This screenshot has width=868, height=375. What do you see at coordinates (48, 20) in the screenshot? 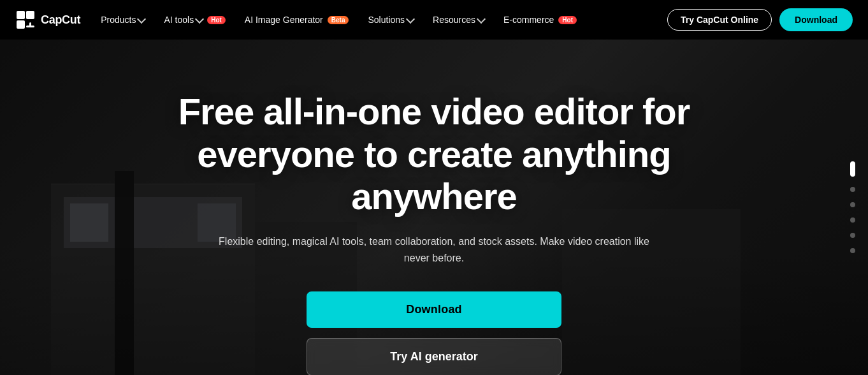
I see `logo: CapCut` at bounding box center [48, 20].